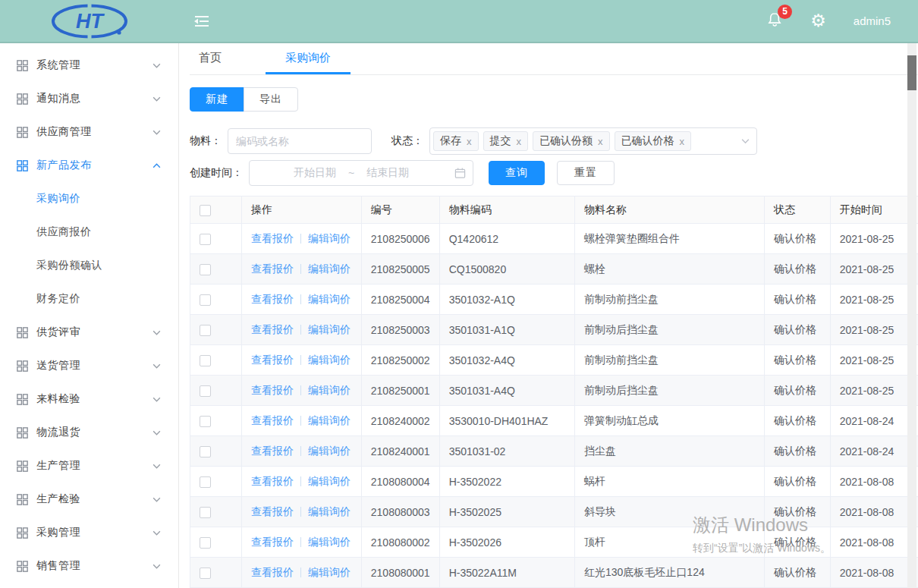 This screenshot has height=588, width=918. What do you see at coordinates (784, 12) in the screenshot?
I see `notification-badge: 5` at bounding box center [784, 12].